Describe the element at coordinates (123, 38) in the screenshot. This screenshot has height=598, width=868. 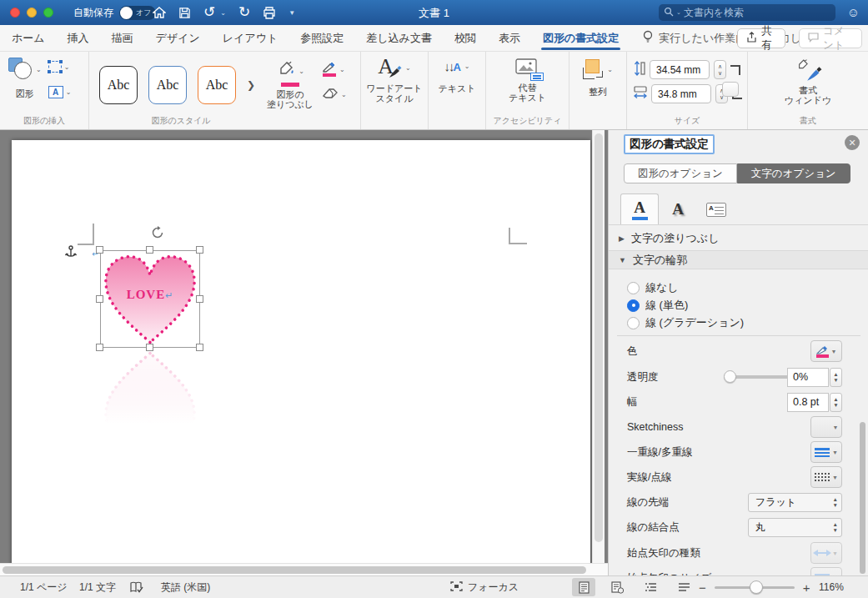
I see `tab-draw: 描画` at that location.